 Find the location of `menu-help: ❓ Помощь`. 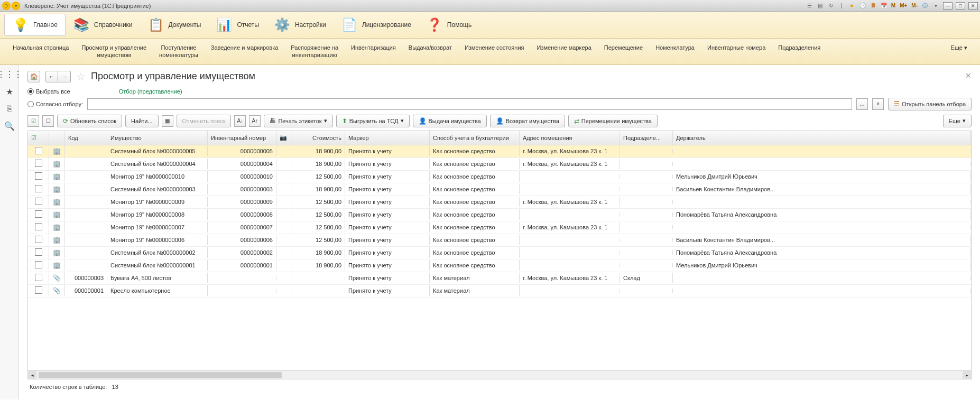

menu-help: ❓ Помощь is located at coordinates (449, 25).